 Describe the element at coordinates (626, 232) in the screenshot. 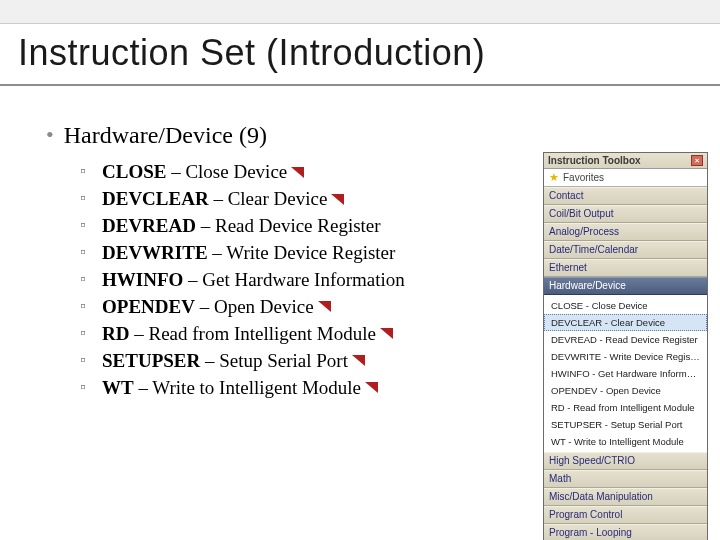

I see `toolbox-category: Analog/Process` at that location.